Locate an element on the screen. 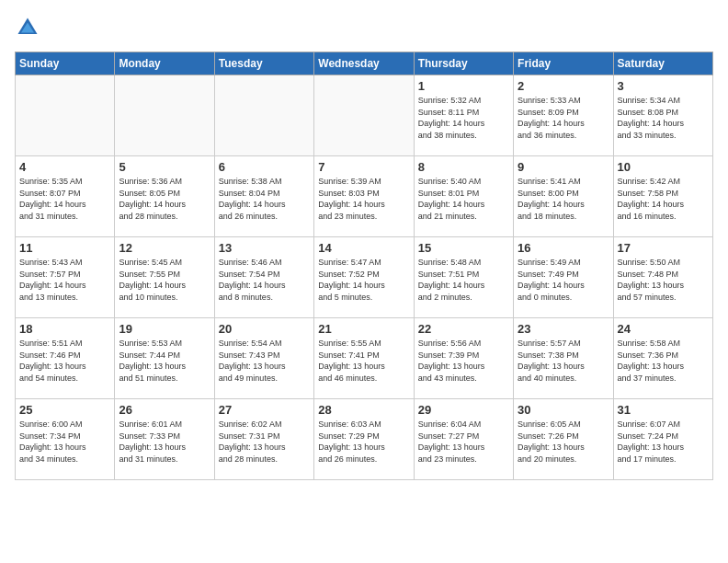 The width and height of the screenshot is (728, 563). calendar-cell: 8Sunrise: 5:40 AM Sunset: 8:01 PM Daylig… is located at coordinates (463, 197).